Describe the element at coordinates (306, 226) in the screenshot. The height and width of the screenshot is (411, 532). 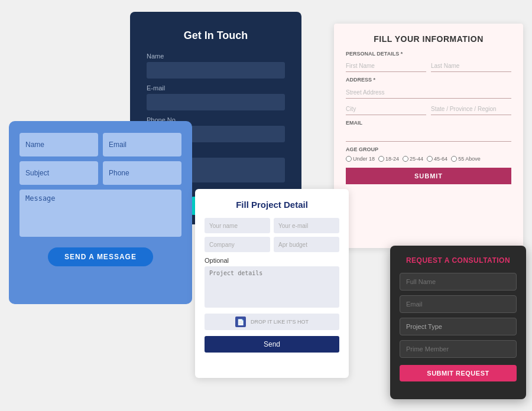
I see `your-email-input` at that location.